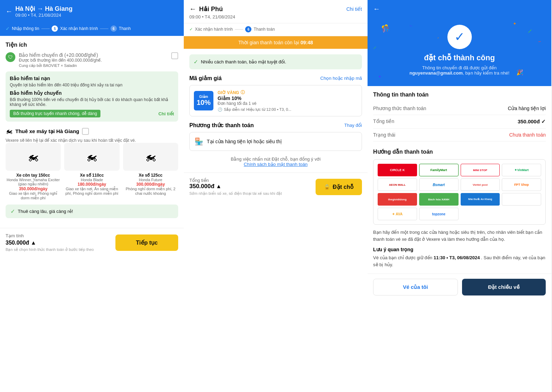  Describe the element at coordinates (44, 9) in the screenshot. I see `panel1-route: Hà Nội → Hà Giang` at that location.